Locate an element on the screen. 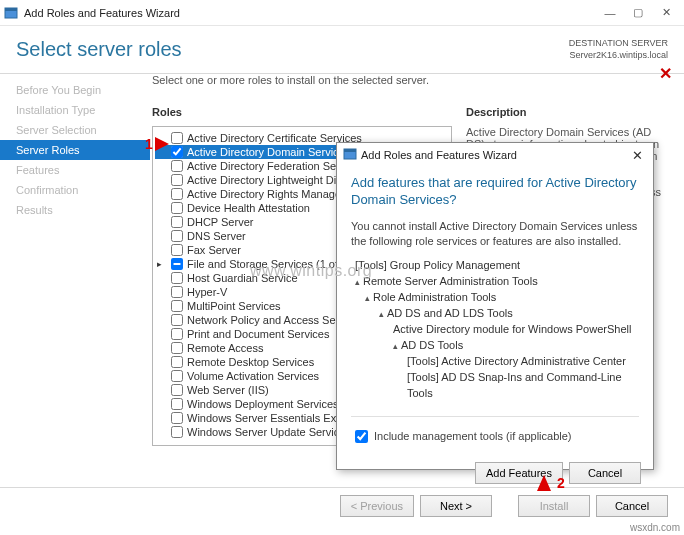 The width and height of the screenshot is (684, 535). nav-item-server-selection: Server Selection is located at coordinates (75, 130).